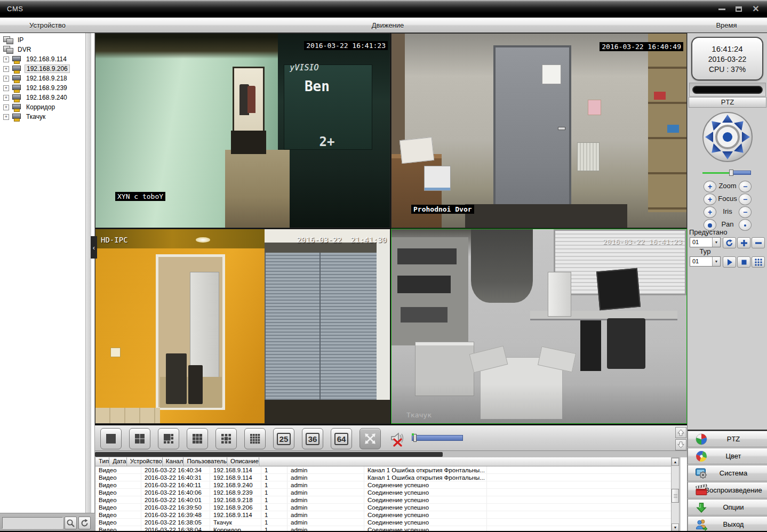 This screenshot has width=767, height=532. I want to click on close-button: ✕, so click(756, 9).